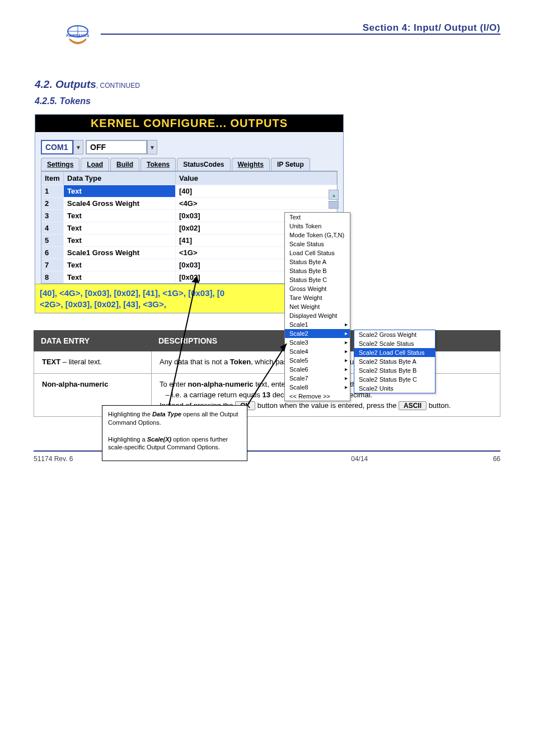 The height and width of the screenshot is (756, 534). What do you see at coordinates (334, 205) in the screenshot?
I see `scroll-thumb` at bounding box center [334, 205].